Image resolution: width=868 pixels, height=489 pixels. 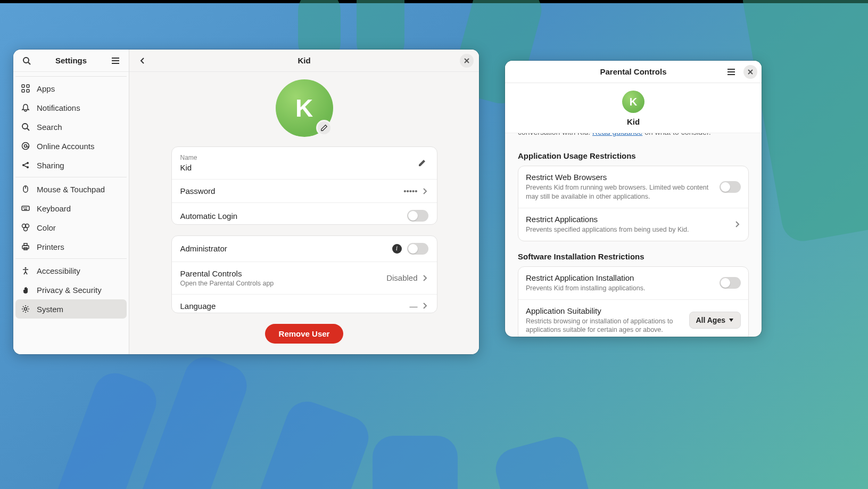 What do you see at coordinates (26, 88) in the screenshot?
I see `apps-icon` at bounding box center [26, 88].